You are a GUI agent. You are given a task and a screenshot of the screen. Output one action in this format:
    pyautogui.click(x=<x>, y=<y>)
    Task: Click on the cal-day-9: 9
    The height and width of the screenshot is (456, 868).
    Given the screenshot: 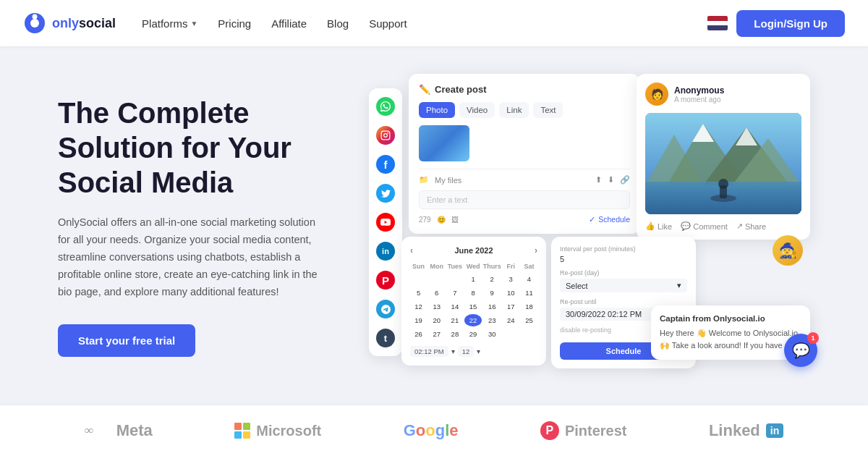 What is the action you would take?
    pyautogui.click(x=492, y=292)
    